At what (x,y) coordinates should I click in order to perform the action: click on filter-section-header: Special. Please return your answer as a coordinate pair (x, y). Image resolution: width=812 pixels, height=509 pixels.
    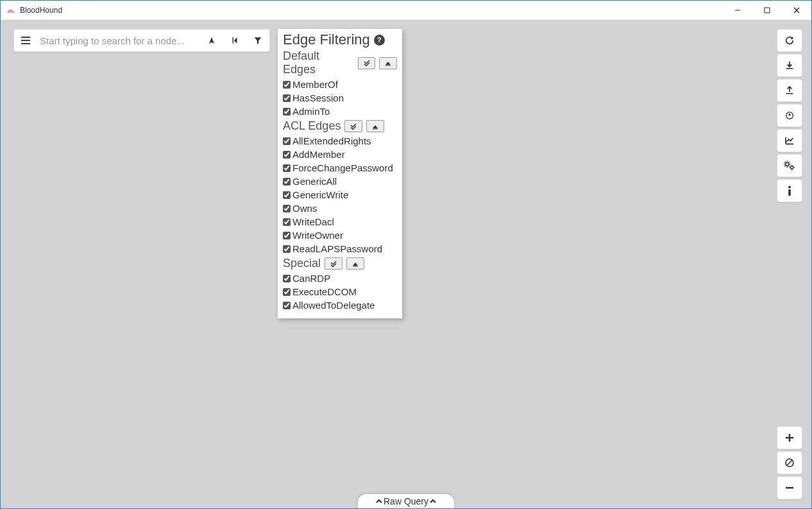
    Looking at the image, I should click on (340, 263).